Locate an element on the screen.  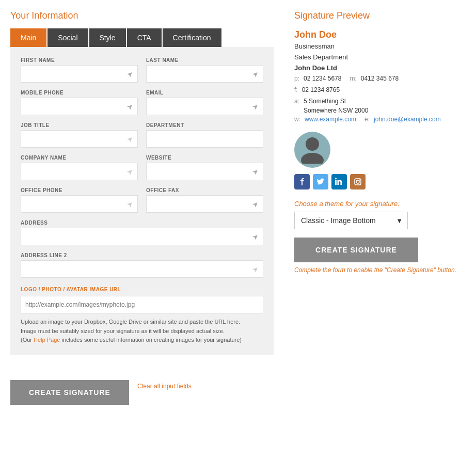
form-hint: Complete the form to enable the "Create … is located at coordinates (380, 270).